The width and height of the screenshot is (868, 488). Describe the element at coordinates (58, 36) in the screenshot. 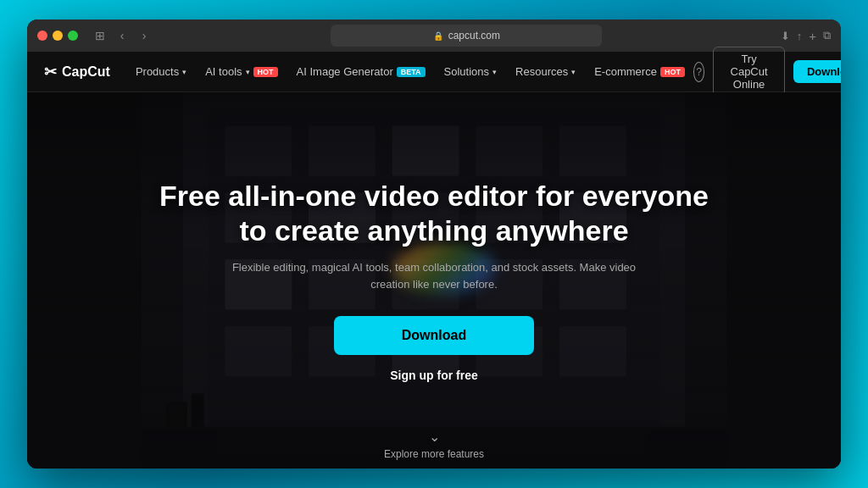

I see `traffic-lights` at that location.